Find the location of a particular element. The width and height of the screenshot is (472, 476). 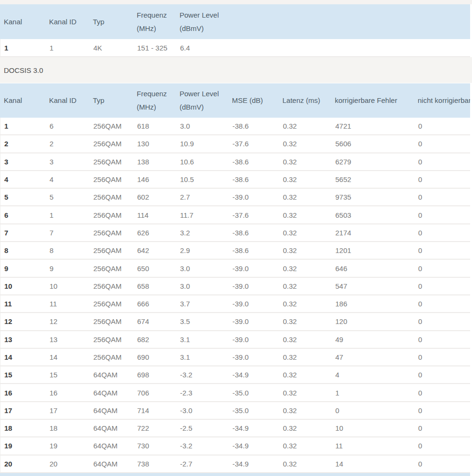

table-row: 191964QAM730-3.2-34.90.32110 is located at coordinates (235, 446).